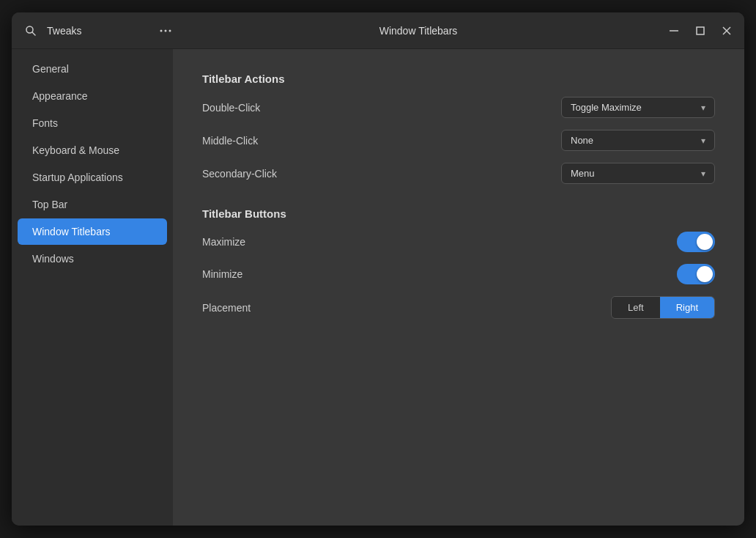  I want to click on app-name-label: Tweaks, so click(98, 31).